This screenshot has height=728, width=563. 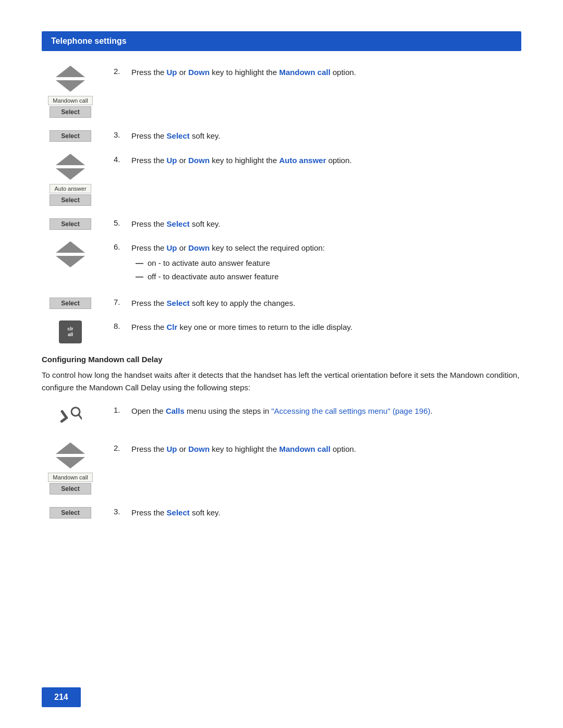 I want to click on bullet-list: — on - to activate auto answer feature —…, so click(x=326, y=270).